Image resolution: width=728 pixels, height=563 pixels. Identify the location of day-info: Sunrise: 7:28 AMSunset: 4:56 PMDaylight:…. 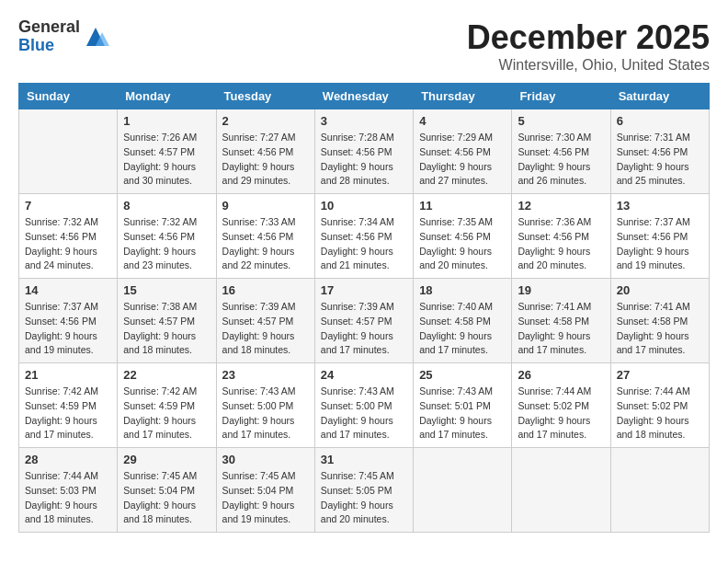
(364, 160).